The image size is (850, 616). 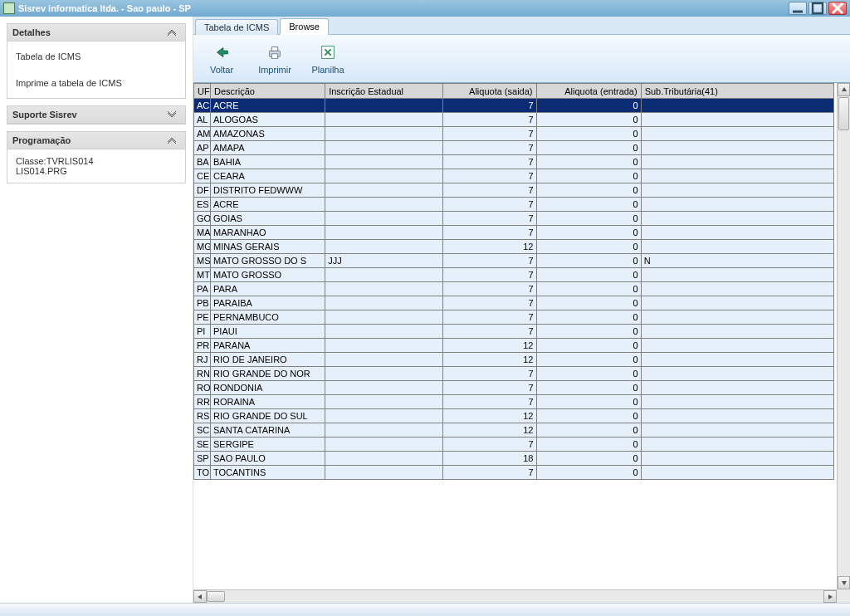 I want to click on cell-desc: DISTRITO FEDWWW, so click(x=268, y=191).